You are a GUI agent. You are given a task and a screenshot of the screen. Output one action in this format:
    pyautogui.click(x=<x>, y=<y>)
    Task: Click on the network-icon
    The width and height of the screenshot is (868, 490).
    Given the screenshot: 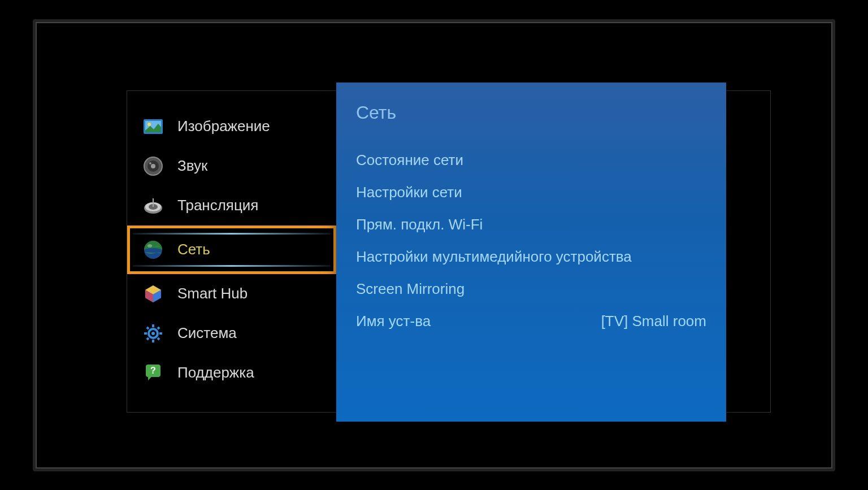 What is the action you would take?
    pyautogui.click(x=153, y=250)
    